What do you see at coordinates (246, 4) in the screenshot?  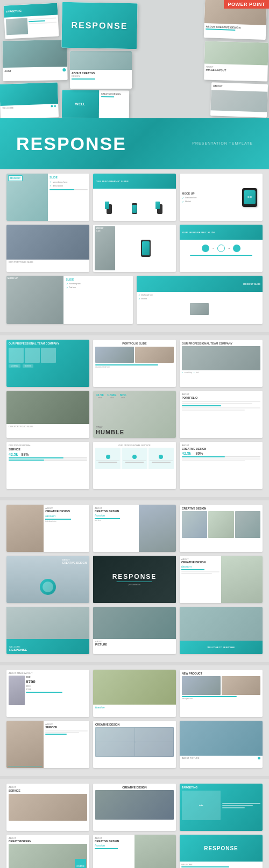 I see `powerpoint-badge: POWER POINT` at bounding box center [246, 4].